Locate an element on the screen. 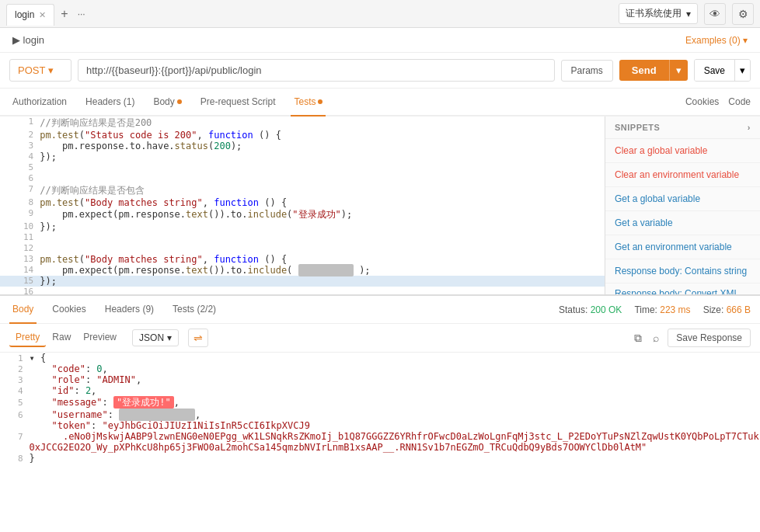  cert-dropdown: 证书系统使用 ▾ is located at coordinates (658, 14).